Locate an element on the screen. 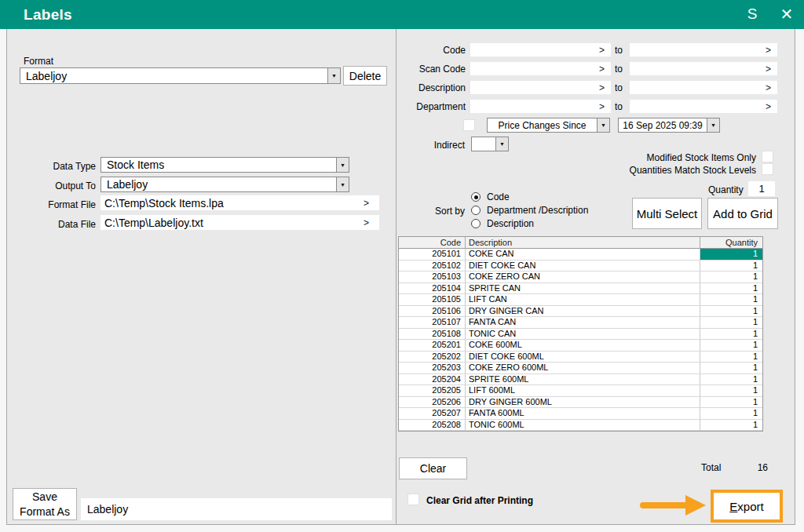 This screenshot has width=804, height=532. cell-description: DIET COKE 600ML is located at coordinates (583, 357).